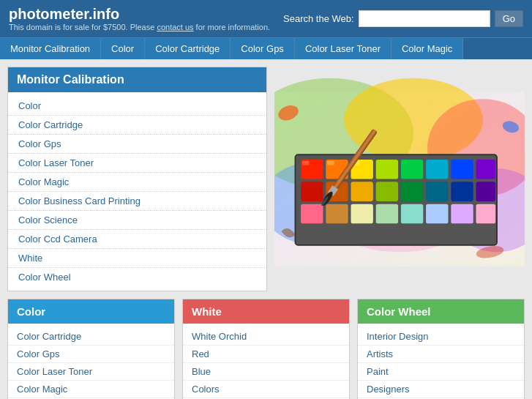 This screenshot has height=399, width=532. I want to click on left-link-color: Color, so click(138, 106).